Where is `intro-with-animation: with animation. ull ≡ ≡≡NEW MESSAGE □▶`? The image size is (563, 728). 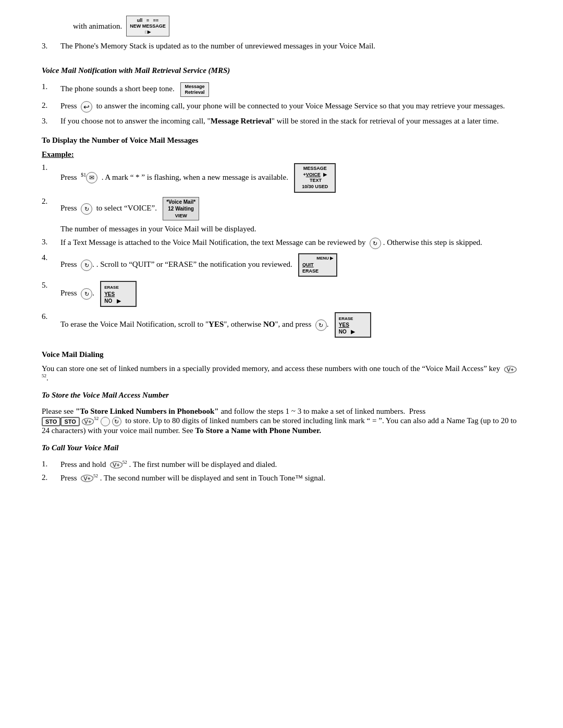
intro-with-animation: with animation. ull ≡ ≡≡NEW MESSAGE □▶ is located at coordinates (297, 26).